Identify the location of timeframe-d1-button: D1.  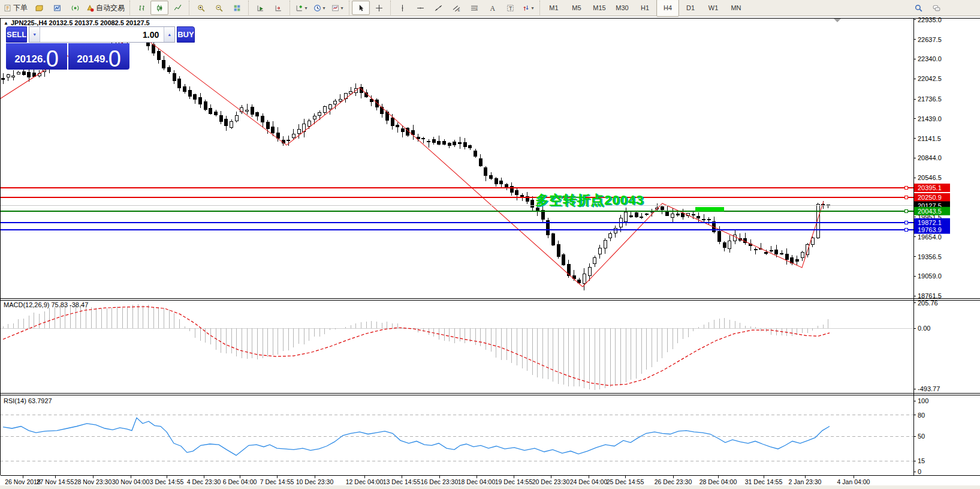
(690, 8).